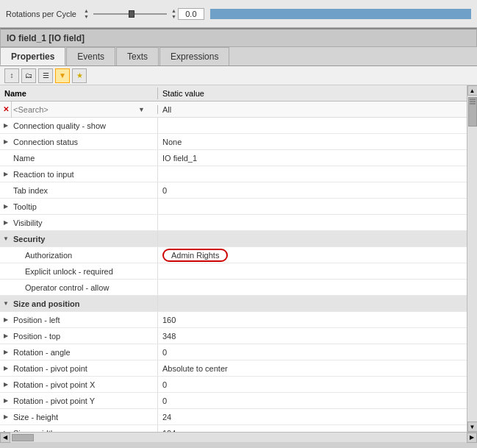 Image resolution: width=477 pixels, height=448 pixels. Describe the element at coordinates (79, 93) in the screenshot. I see `col-name-header: Name` at that location.